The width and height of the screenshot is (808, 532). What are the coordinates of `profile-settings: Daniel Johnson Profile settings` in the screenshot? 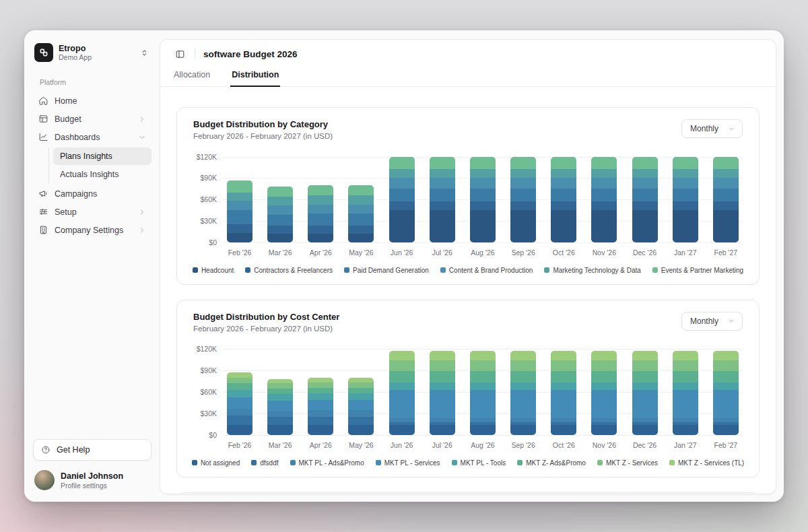 It's located at (92, 480).